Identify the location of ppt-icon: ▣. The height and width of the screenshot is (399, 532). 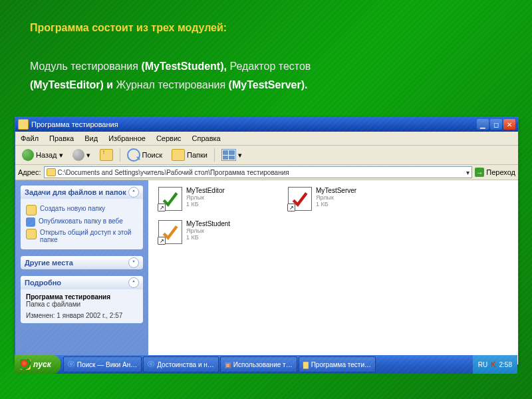
(227, 364).